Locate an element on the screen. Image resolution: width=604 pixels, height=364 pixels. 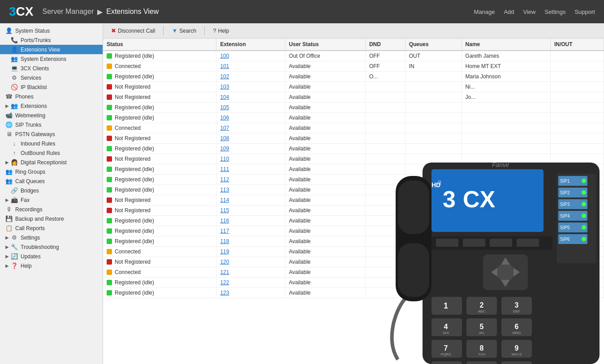
cell-extension-16: 116 is located at coordinates (251, 221).